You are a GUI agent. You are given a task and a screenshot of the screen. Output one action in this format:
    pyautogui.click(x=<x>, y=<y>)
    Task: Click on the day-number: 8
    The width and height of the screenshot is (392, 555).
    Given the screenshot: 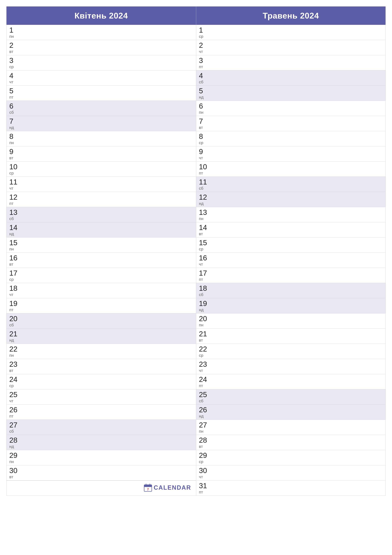 What is the action you would take?
    pyautogui.click(x=12, y=136)
    